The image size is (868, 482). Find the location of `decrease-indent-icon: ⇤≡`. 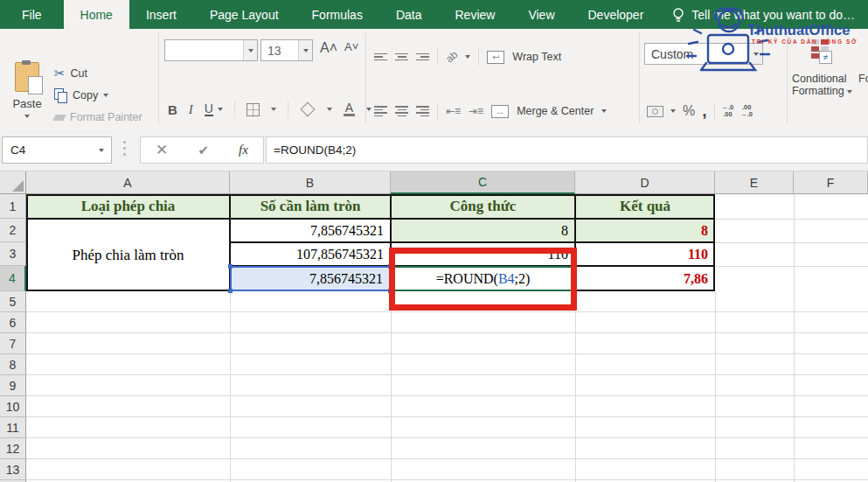

decrease-indent-icon: ⇤≡ is located at coordinates (453, 111).